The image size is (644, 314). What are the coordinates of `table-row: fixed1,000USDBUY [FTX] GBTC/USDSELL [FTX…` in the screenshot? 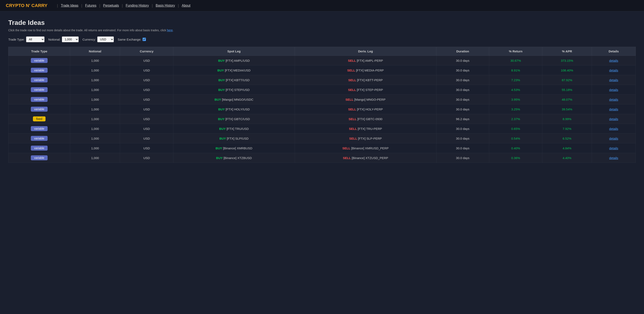 It's located at (322, 119).